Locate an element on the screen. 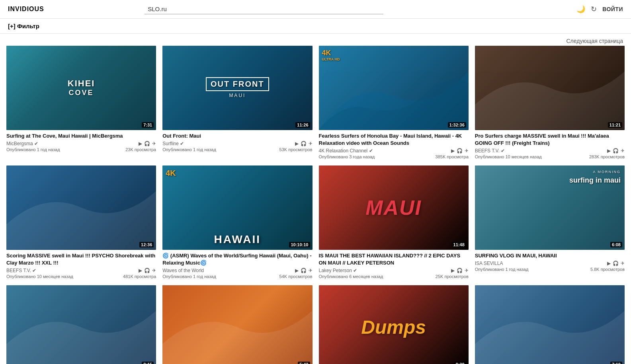 The width and height of the screenshot is (631, 364). video-title: Surfing at The Cove, Maui Hawaii | MicBe… is located at coordinates (81, 136).